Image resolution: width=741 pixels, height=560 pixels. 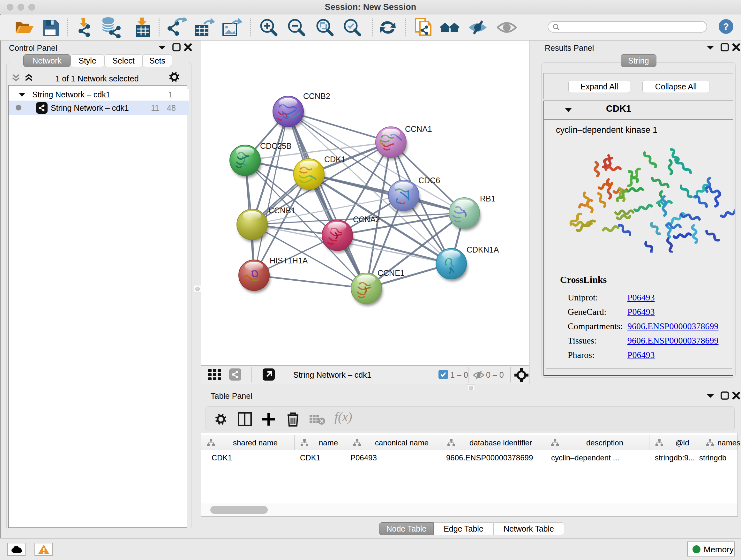 What do you see at coordinates (276, 146) in the screenshot?
I see `svg-text: CDC25B` at bounding box center [276, 146].